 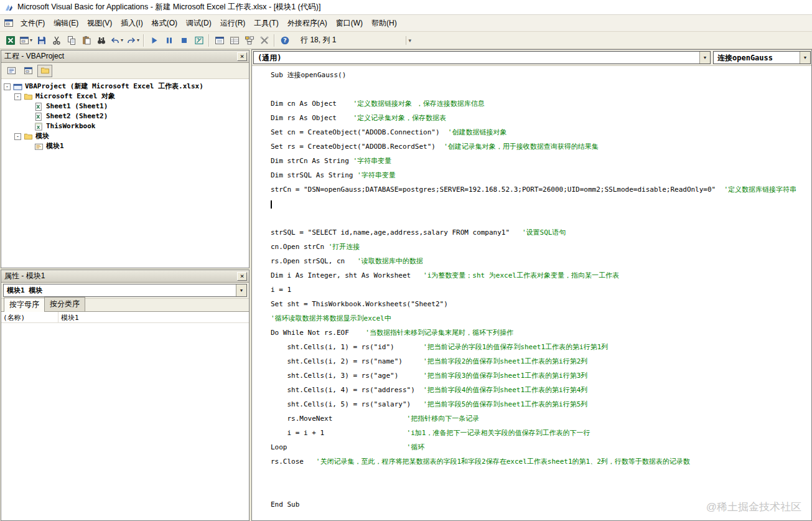 I want to click on undo-button: ▾, so click(x=117, y=40).